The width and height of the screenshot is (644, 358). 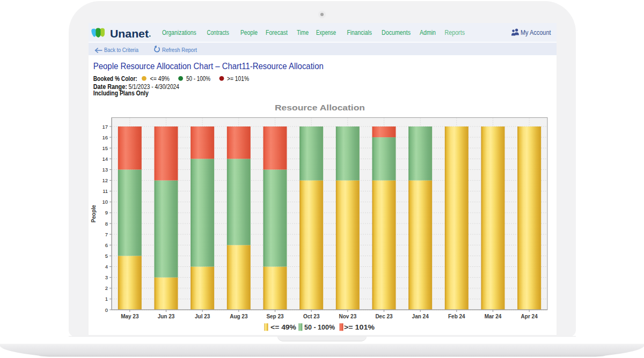 I want to click on svg-text: 4, so click(x=106, y=267).